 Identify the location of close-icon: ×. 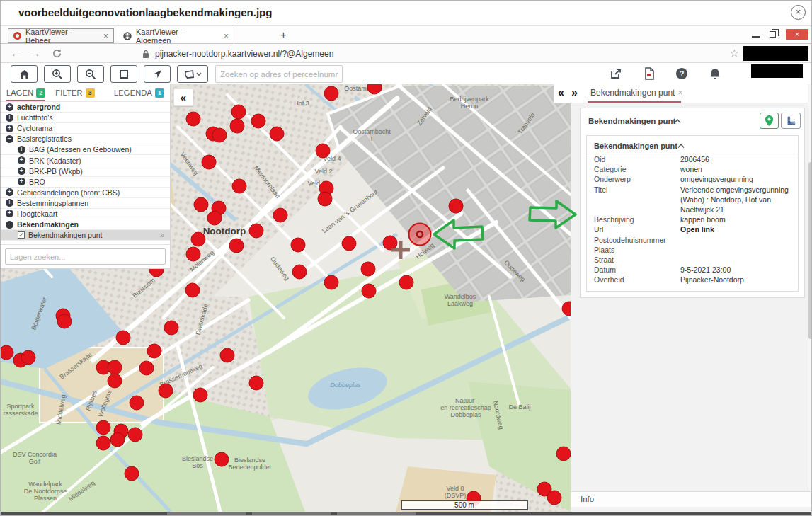
(799, 13).